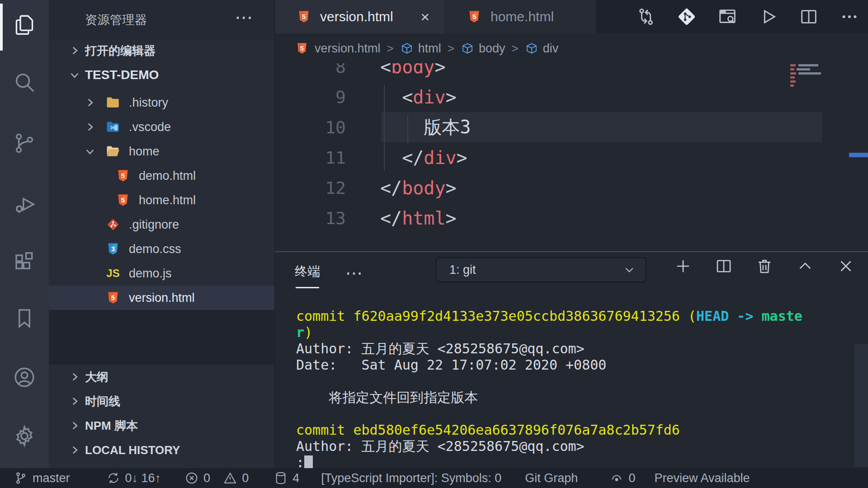 The image size is (868, 488). I want to click on tab-version-html: 5 version.html ×, so click(360, 17).